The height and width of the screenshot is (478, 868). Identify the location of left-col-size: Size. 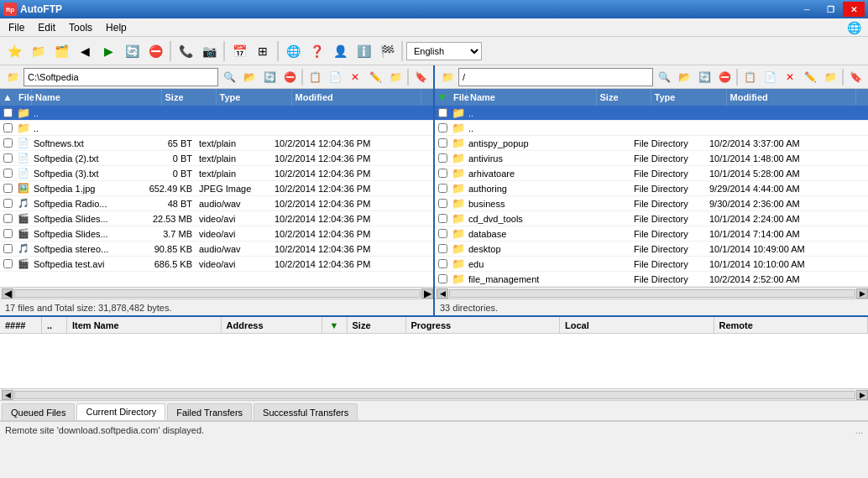
(190, 97).